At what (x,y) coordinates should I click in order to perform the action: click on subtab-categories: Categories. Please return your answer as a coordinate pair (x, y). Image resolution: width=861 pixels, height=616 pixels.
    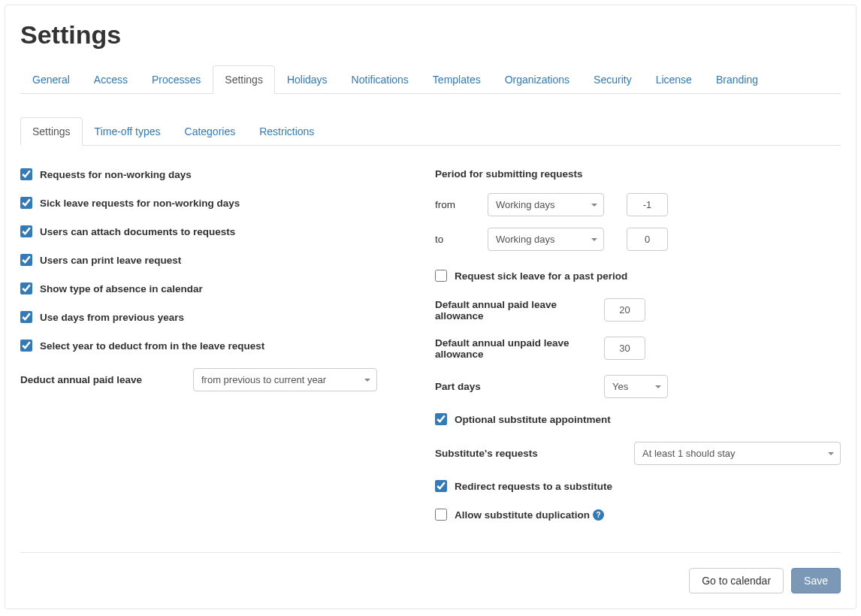
    Looking at the image, I should click on (210, 131).